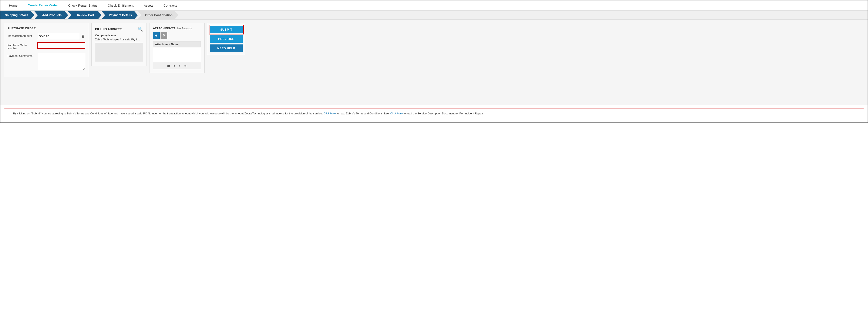 This screenshot has width=868, height=329. What do you see at coordinates (61, 36) in the screenshot?
I see `transaction-amount-input-wrapper: 🗎` at bounding box center [61, 36].